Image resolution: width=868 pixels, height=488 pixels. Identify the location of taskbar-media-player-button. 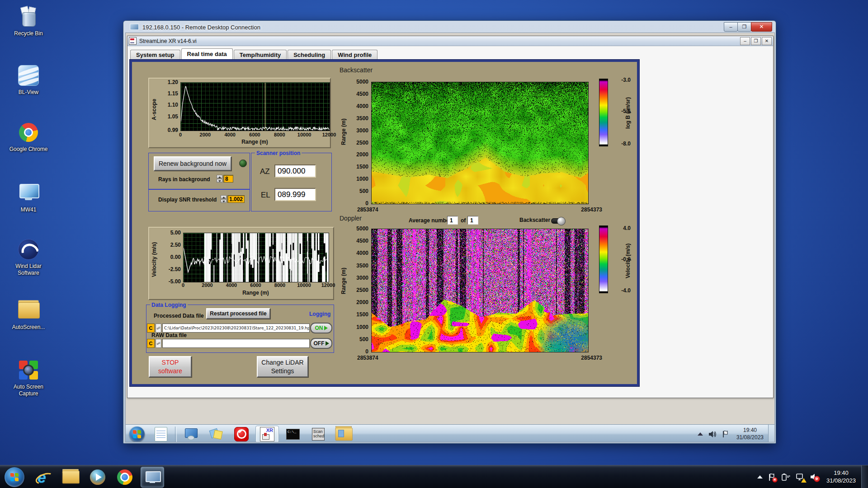
(98, 477).